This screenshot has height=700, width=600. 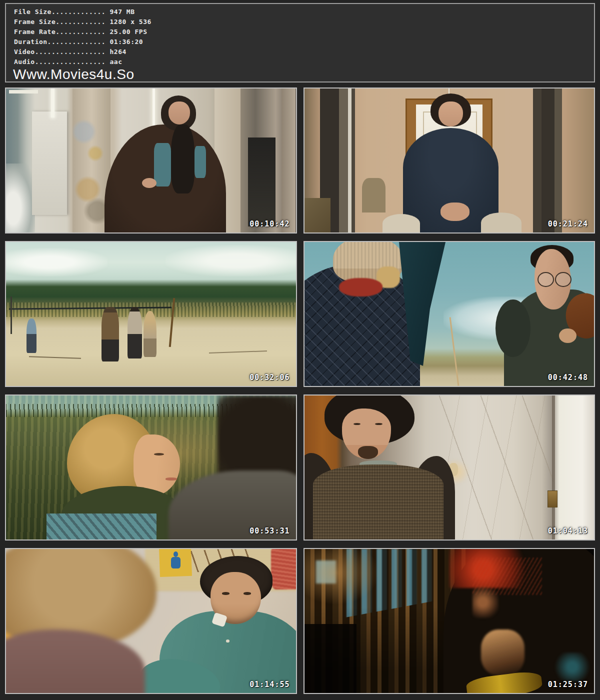 I want to click on kitchen-conversation-scene, so click(x=151, y=621).